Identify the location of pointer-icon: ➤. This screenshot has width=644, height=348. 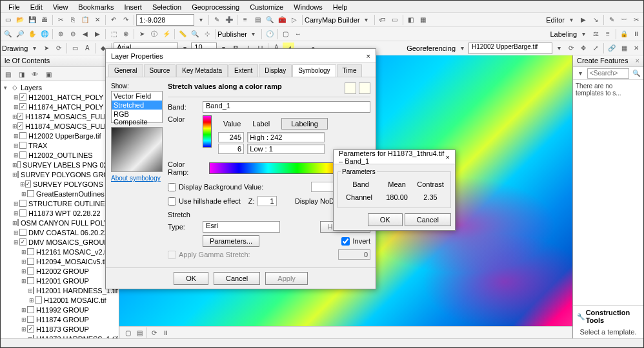
(142, 34).